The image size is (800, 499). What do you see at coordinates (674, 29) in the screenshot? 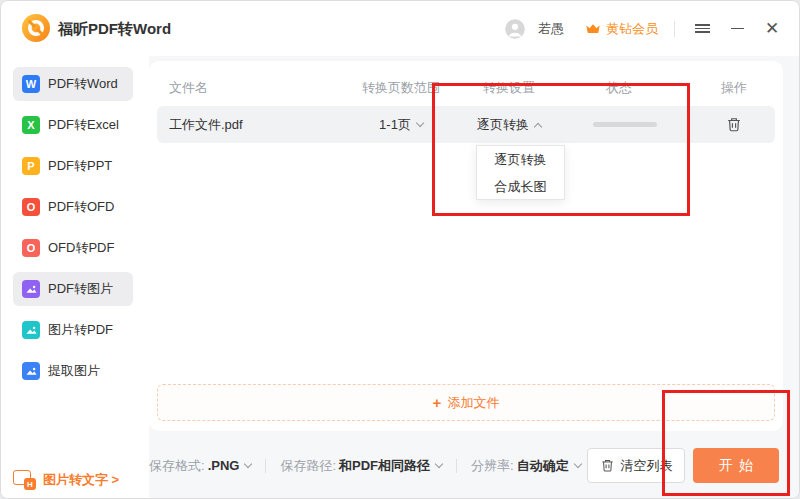
I see `titlebar-divider` at bounding box center [674, 29].